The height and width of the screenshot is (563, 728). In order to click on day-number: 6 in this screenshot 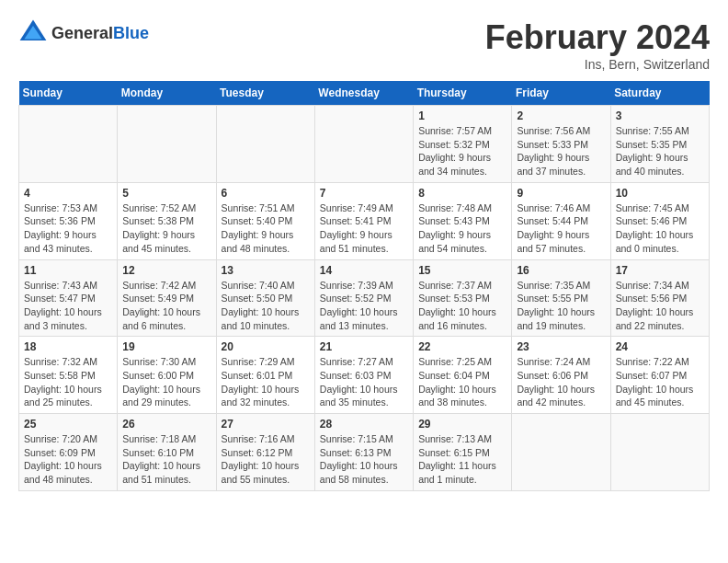, I will do `click(266, 193)`.